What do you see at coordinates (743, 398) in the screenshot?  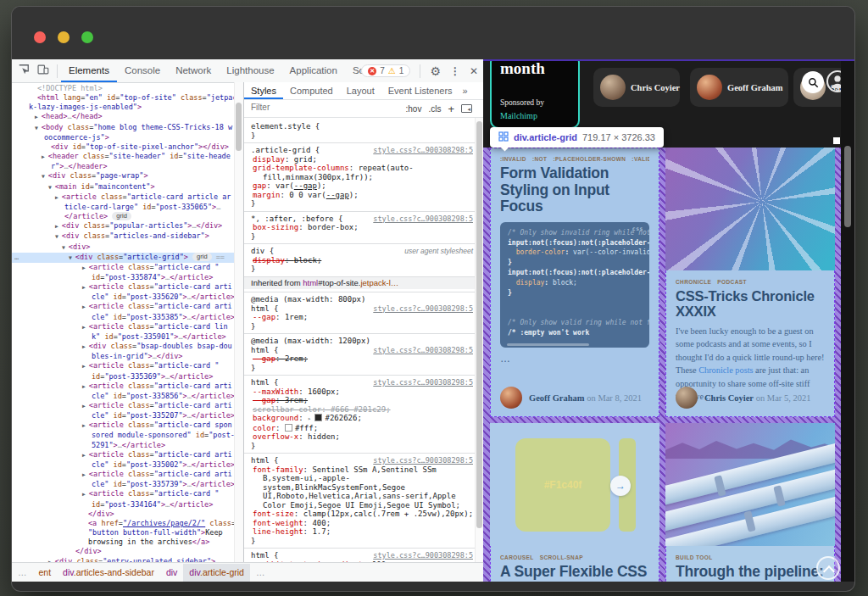 I see `card-author-row: Chris Coyier on Mar 5, 2021` at bounding box center [743, 398].